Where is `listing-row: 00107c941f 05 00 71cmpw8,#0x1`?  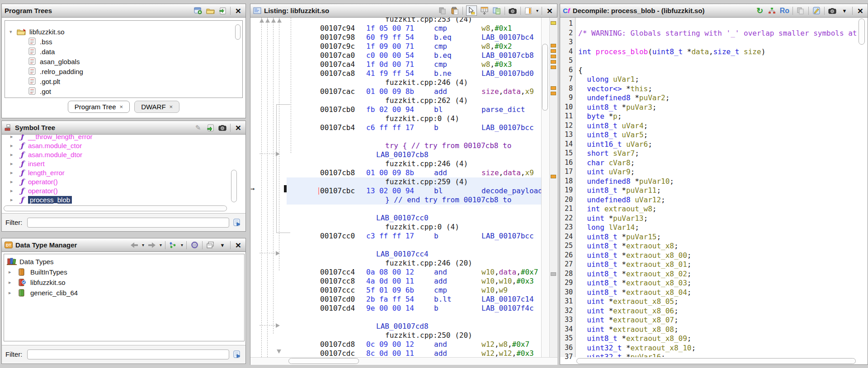 listing-row: 00107c941f 05 00 71cmpw8,#0x1 is located at coordinates (396, 28).